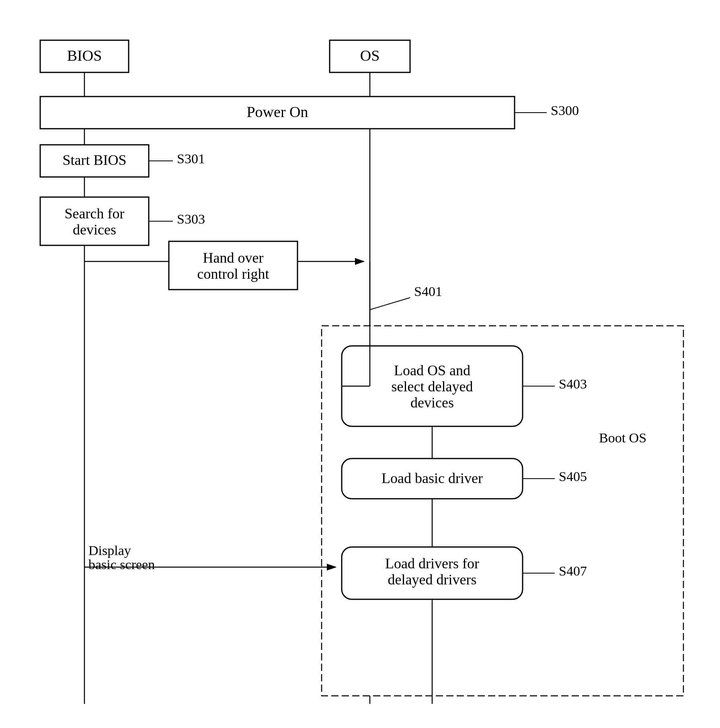 Image resolution: width=720 pixels, height=728 pixels. I want to click on s403-label: S403, so click(573, 384).